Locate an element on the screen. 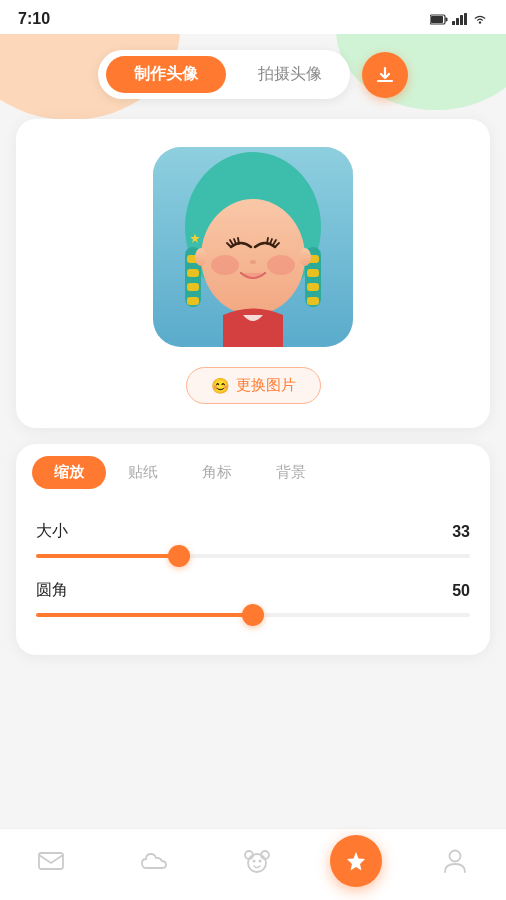  nav-center-button is located at coordinates (356, 861).